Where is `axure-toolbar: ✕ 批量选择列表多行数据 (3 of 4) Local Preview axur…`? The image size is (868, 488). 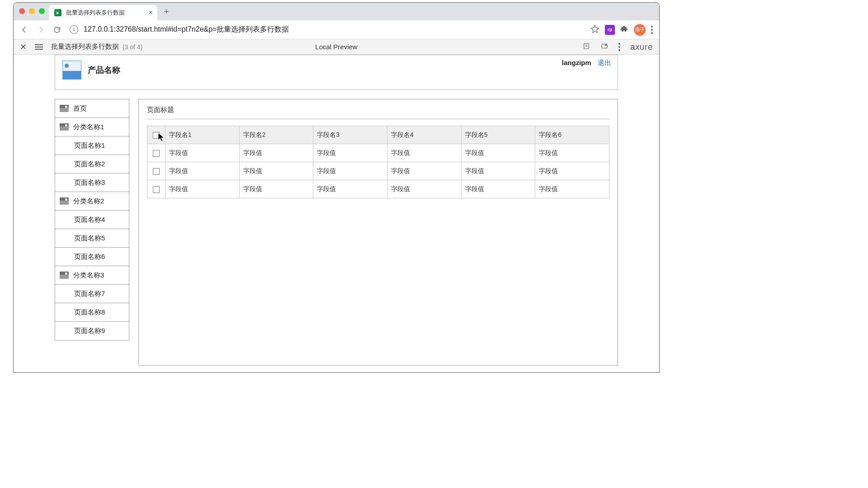
axure-toolbar: ✕ 批量选择列表多行数据 (3 of 4) Local Preview axur… is located at coordinates (336, 47).